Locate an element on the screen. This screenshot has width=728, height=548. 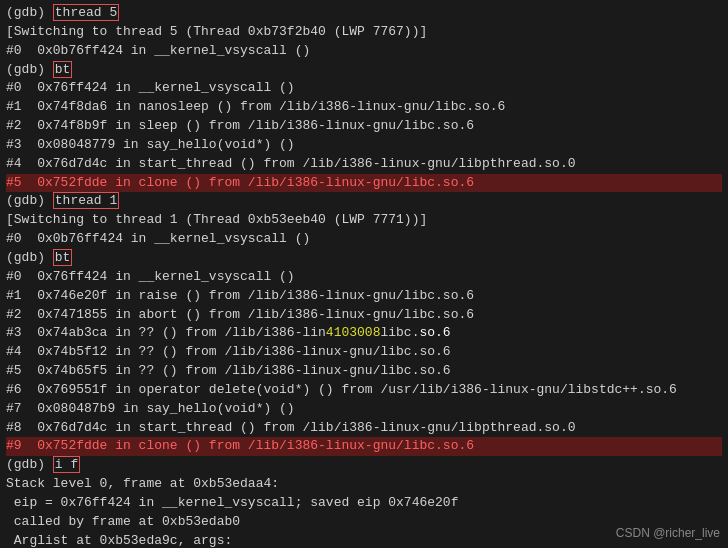
line-17: #2 0x7471855 in abort () from /lib/i386-… is located at coordinates (364, 316).